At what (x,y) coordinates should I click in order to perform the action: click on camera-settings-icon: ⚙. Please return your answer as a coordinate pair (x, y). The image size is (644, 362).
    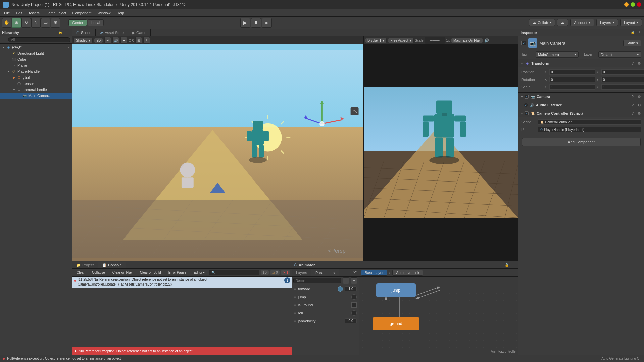
    Looking at the image, I should click on (639, 97).